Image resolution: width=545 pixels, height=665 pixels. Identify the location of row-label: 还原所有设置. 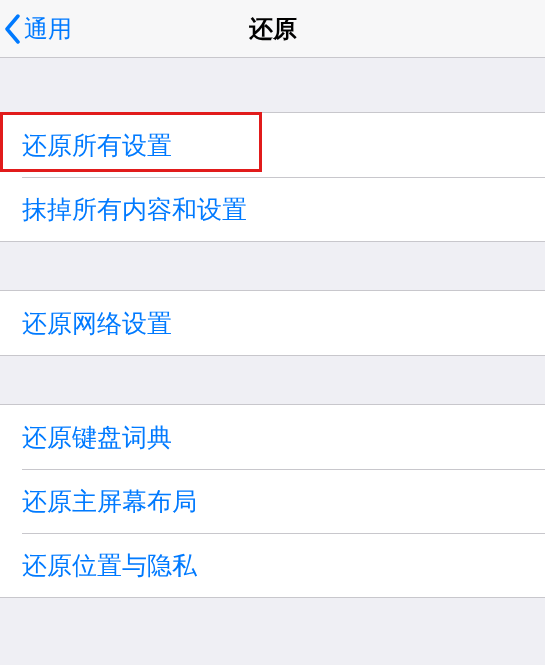
(97, 146).